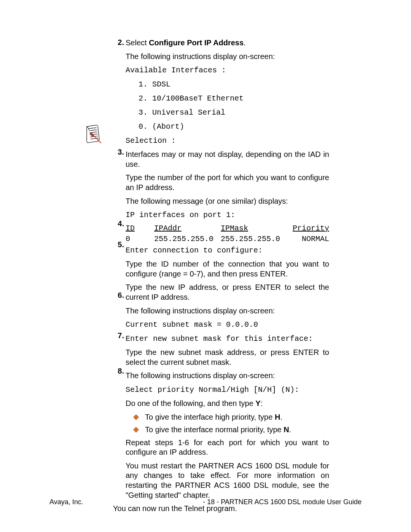 This screenshot has height=532, width=411. Describe the element at coordinates (228, 159) in the screenshot. I see `step2-note: Interfaces may or may not display, depen…` at that location.